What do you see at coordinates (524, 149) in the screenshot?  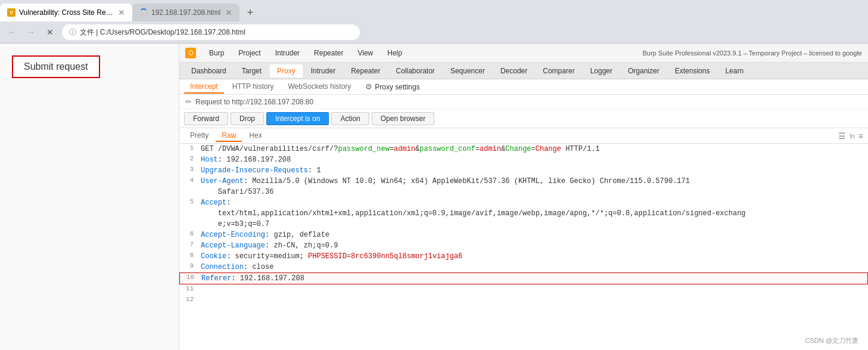 I see `request-line-1: 1 GET /DVWA/vulnerabilities/csrf/?passwo…` at bounding box center [524, 149].